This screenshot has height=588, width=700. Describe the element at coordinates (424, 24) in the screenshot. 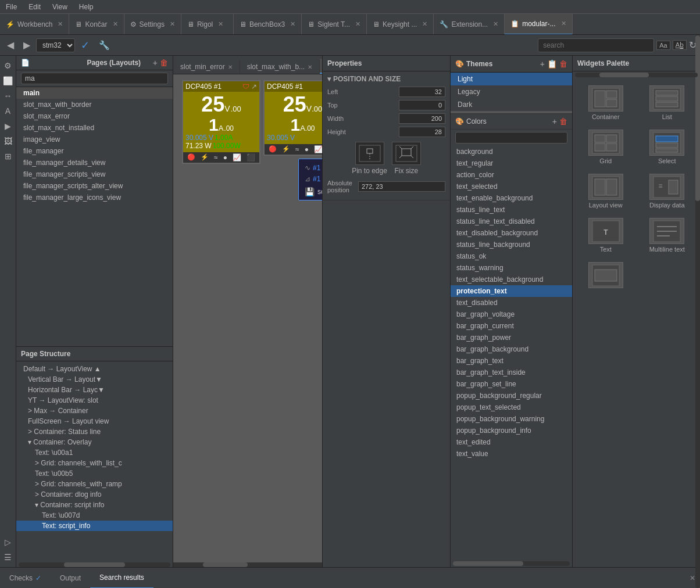

I see `tab-keysight-close: ✕` at that location.